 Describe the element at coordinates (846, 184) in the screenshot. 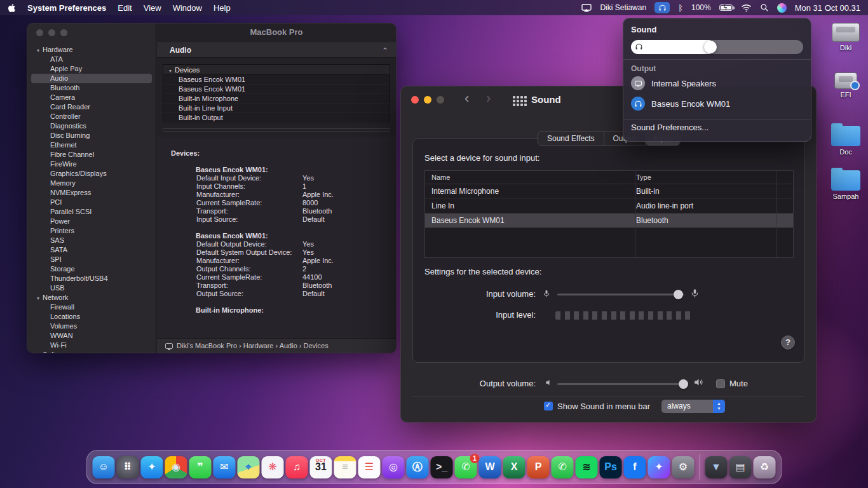

I see `desktop-icon-sampah: Sampah` at that location.